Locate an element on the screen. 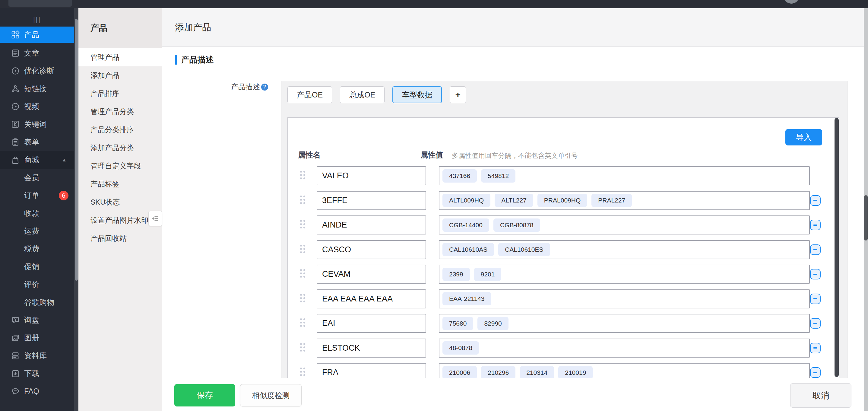  value-chip: PRAL009HQ is located at coordinates (562, 200).